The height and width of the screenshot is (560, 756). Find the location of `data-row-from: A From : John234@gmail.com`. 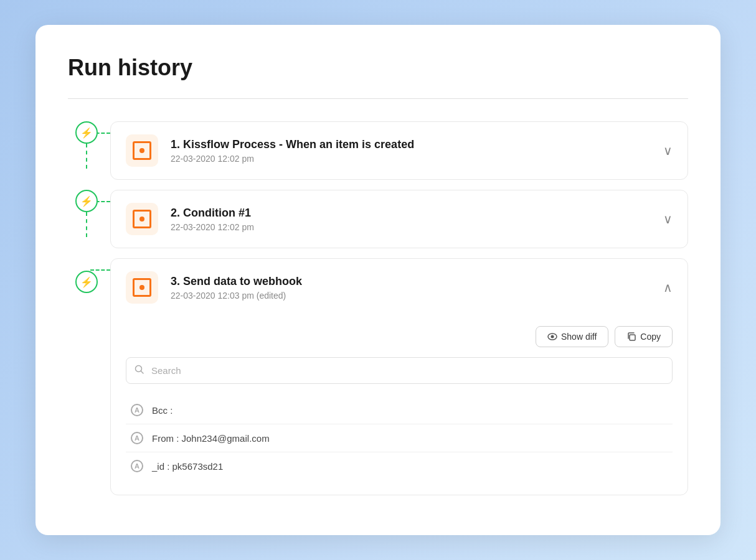

data-row-from: A From : John234@gmail.com is located at coordinates (399, 438).